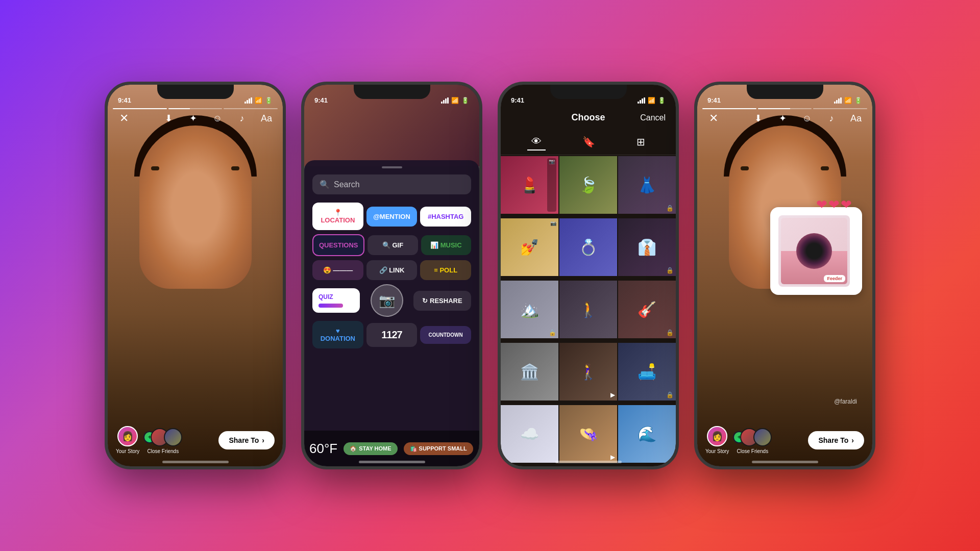 This screenshot has height=551, width=980. I want to click on text-icon-1: Aa, so click(266, 118).